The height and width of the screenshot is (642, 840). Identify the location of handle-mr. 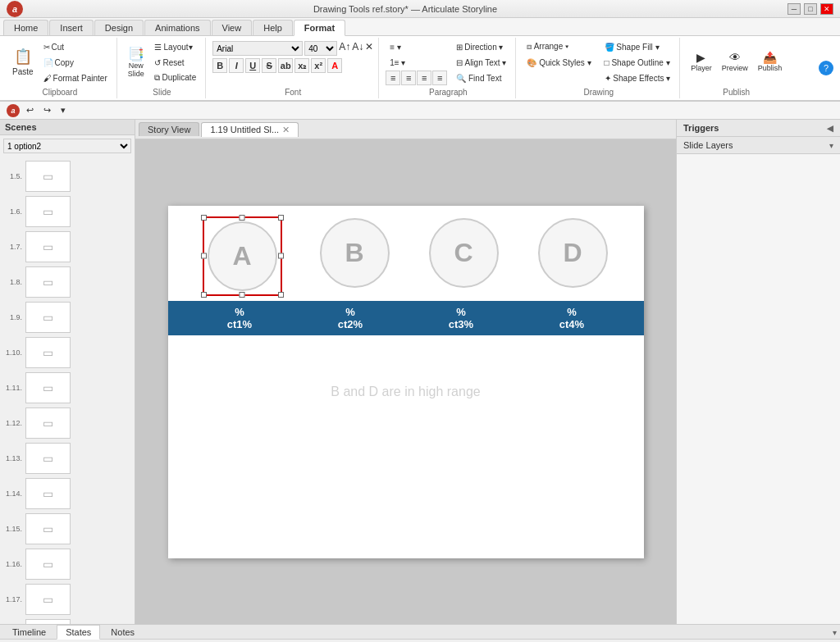
(281, 256).